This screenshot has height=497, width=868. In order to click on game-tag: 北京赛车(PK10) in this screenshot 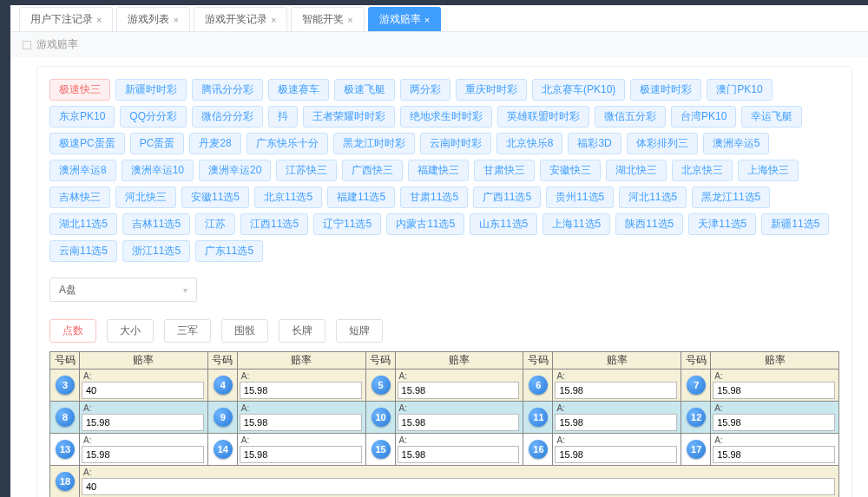, I will do `click(578, 90)`.